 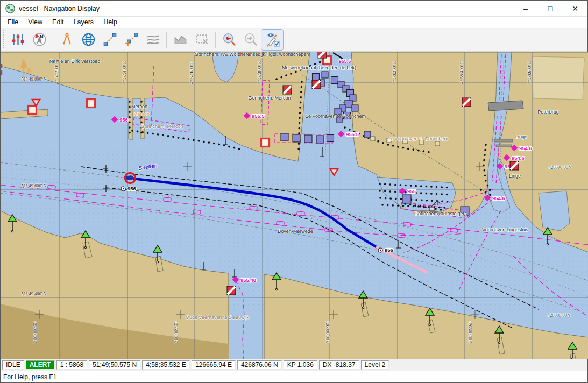 I want to click on divider-caliper-icon, so click(x=67, y=40).